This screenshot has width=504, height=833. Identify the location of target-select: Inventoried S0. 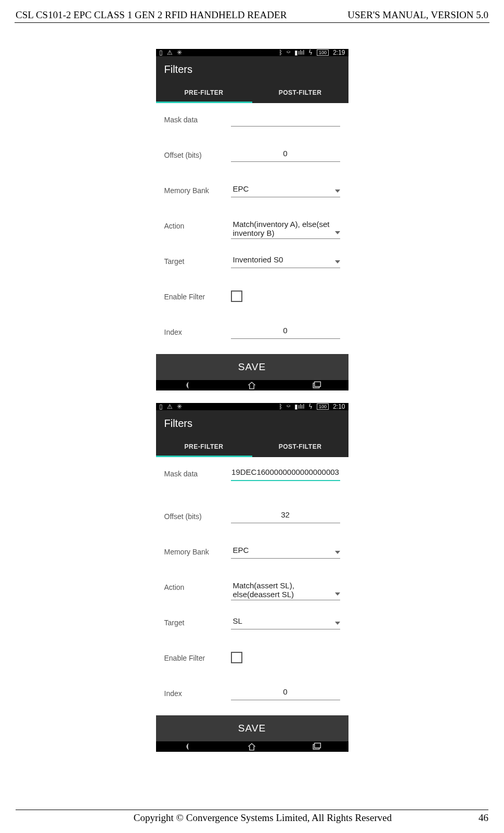
(286, 261).